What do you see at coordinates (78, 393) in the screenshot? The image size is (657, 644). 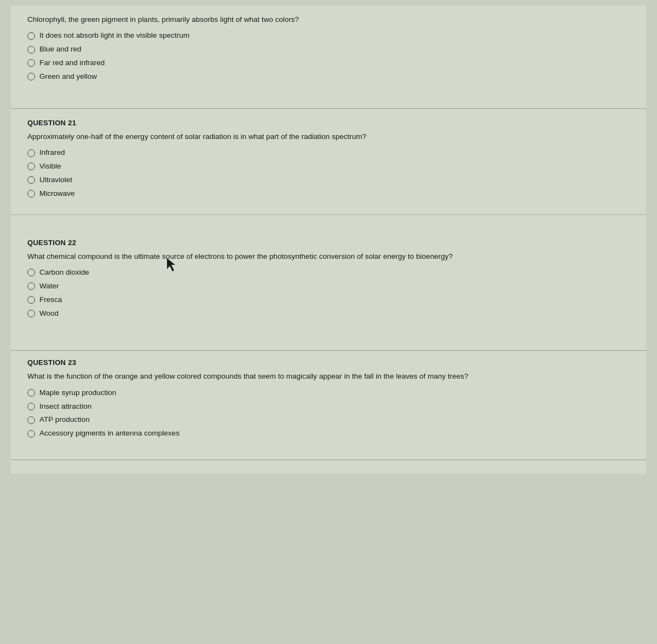 I see `answer-label-23-a: Maple syrup production` at bounding box center [78, 393].